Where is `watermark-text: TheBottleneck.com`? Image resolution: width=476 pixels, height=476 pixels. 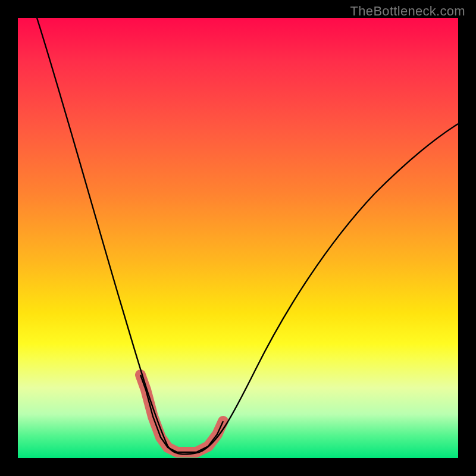
watermark-text: TheBottleneck.com is located at coordinates (408, 11).